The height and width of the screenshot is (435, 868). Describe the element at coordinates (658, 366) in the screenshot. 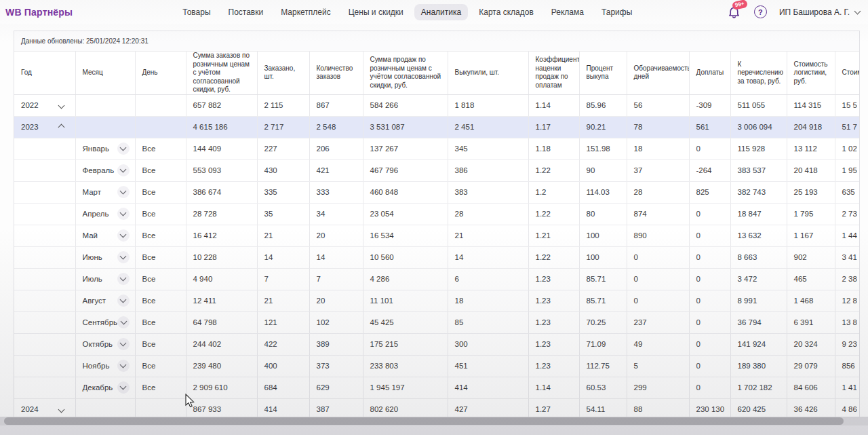

I see `value-cell-7: 5` at that location.